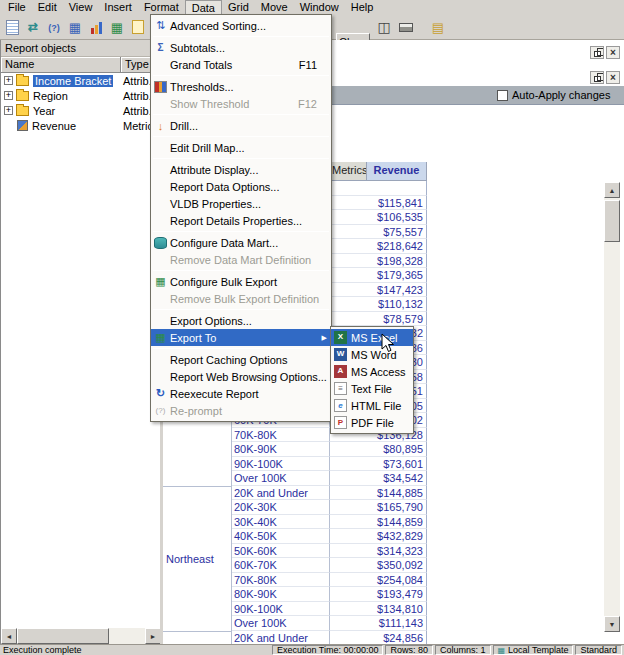 The height and width of the screenshot is (655, 624). I want to click on revenue-cell: $144,885, so click(378, 494).